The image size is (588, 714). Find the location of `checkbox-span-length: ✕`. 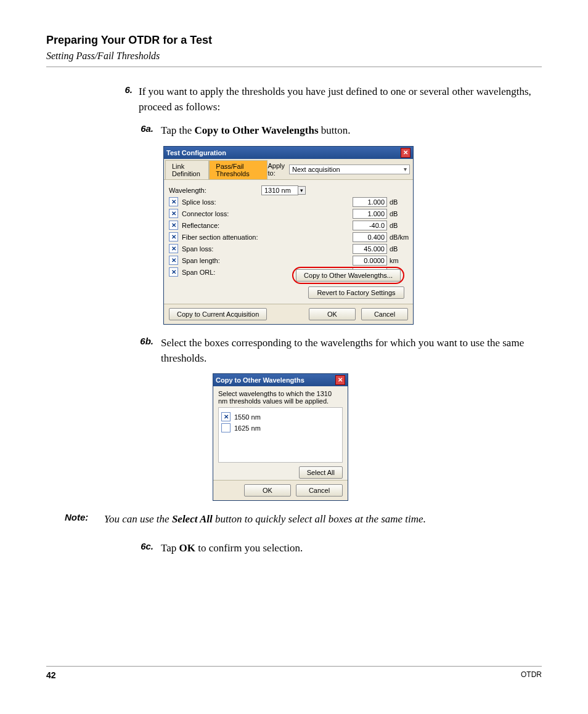

checkbox-span-length: ✕ is located at coordinates (174, 260).